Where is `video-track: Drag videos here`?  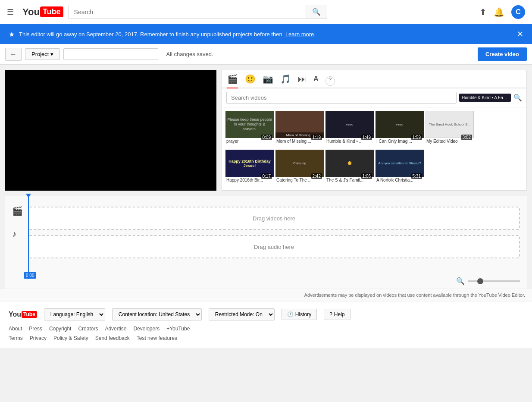
video-track: Drag videos here is located at coordinates (274, 218).